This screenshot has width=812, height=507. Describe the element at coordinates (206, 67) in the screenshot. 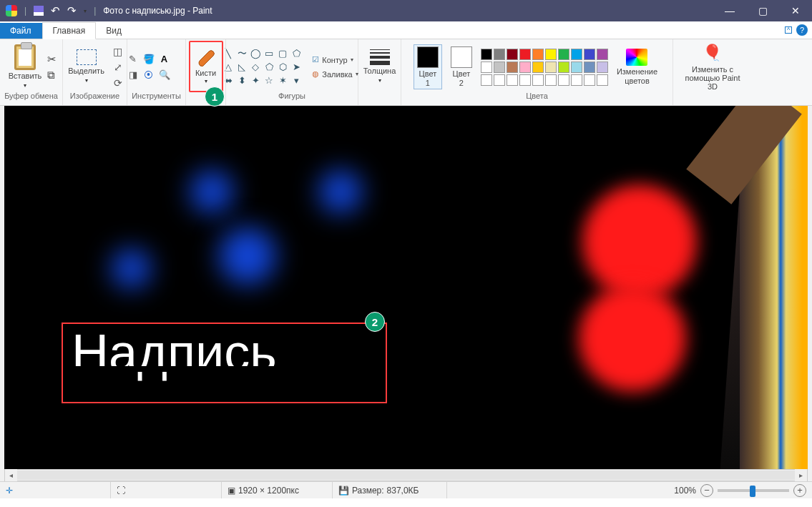

I see `brushes-button: Кисти ▾` at that location.